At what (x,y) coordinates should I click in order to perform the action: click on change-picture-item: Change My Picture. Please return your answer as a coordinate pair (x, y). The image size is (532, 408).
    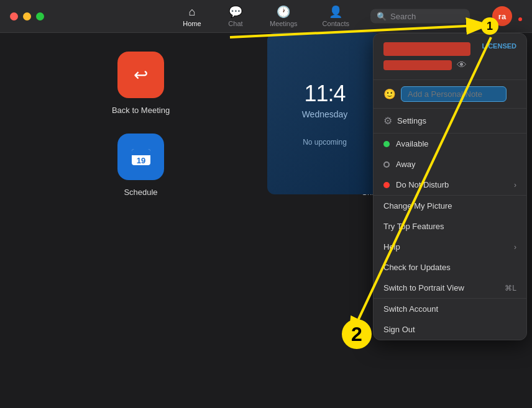
    Looking at the image, I should click on (450, 206).